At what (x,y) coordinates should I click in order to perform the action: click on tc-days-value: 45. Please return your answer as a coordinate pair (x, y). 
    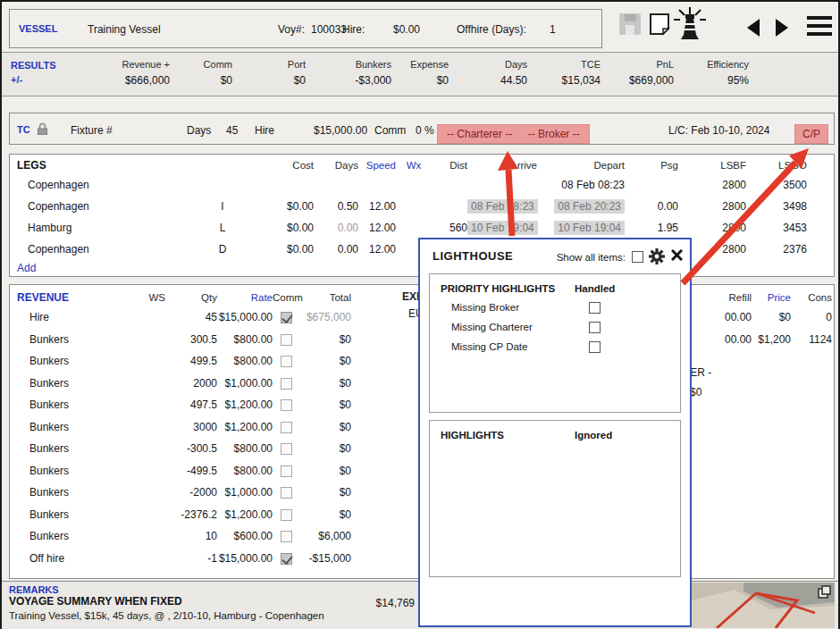
    Looking at the image, I should click on (232, 130).